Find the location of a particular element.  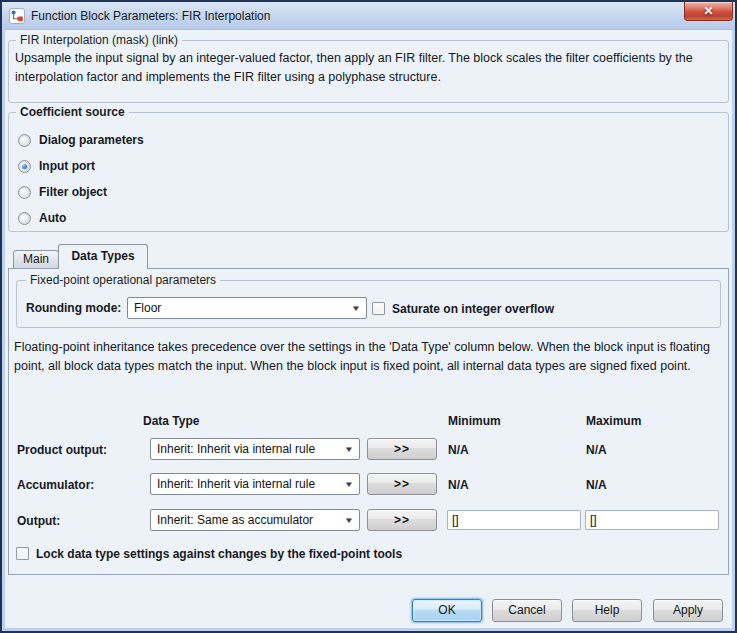

output-select: Inherit: Same as accumulator ▼ is located at coordinates (255, 520).